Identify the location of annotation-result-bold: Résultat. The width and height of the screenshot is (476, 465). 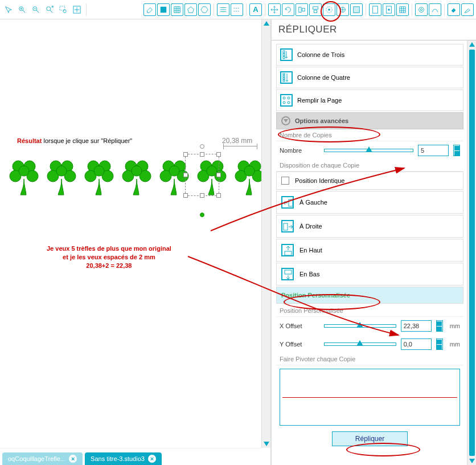
(30, 141).